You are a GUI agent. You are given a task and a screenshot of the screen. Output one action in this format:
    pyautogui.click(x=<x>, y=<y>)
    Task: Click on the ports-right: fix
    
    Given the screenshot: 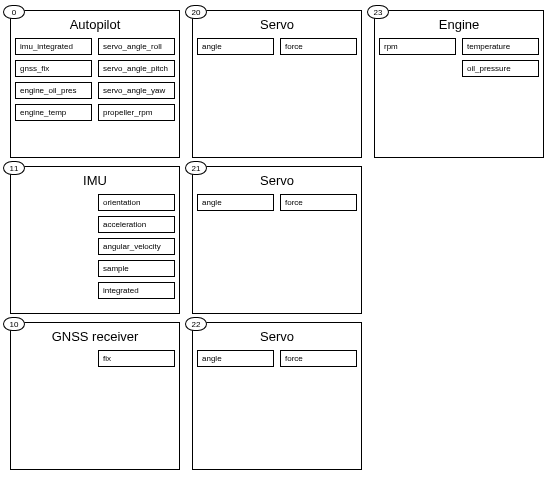 What is the action you would take?
    pyautogui.click(x=136, y=358)
    